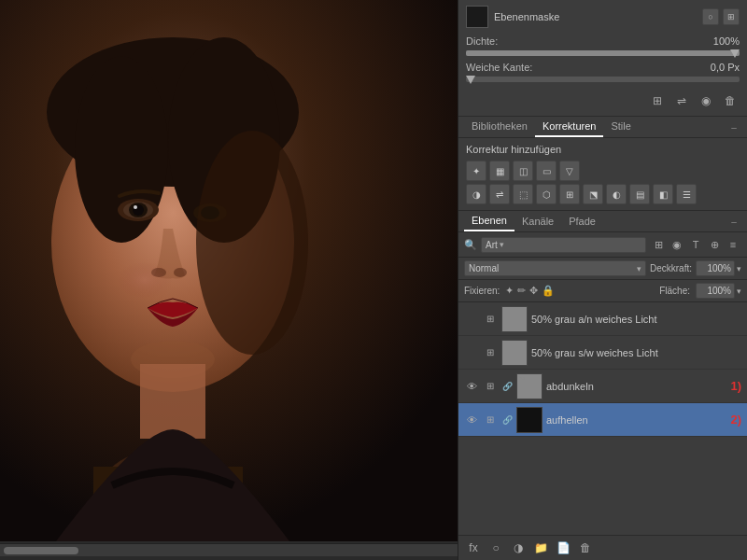 The width and height of the screenshot is (747, 560). I want to click on layer-type-icon-1: ⊞, so click(490, 319).